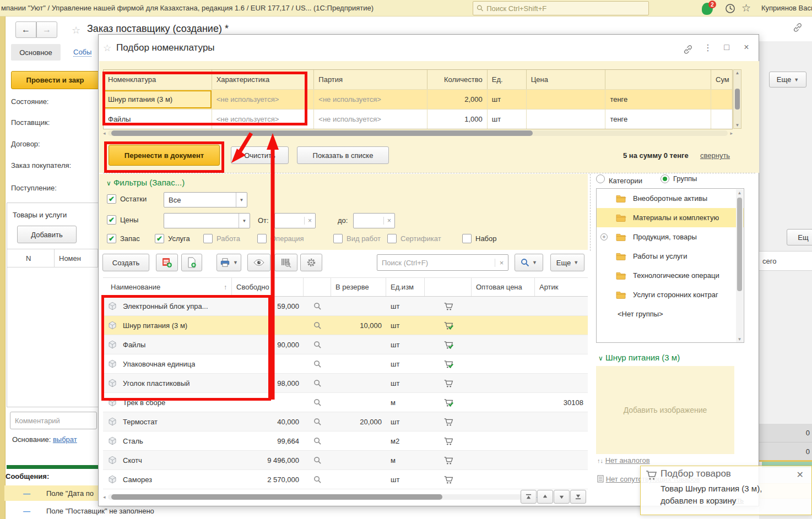 This screenshot has width=812, height=519. Describe the element at coordinates (787, 8) in the screenshot. I see `current-user: Куприянов Василий Сергеев` at that location.